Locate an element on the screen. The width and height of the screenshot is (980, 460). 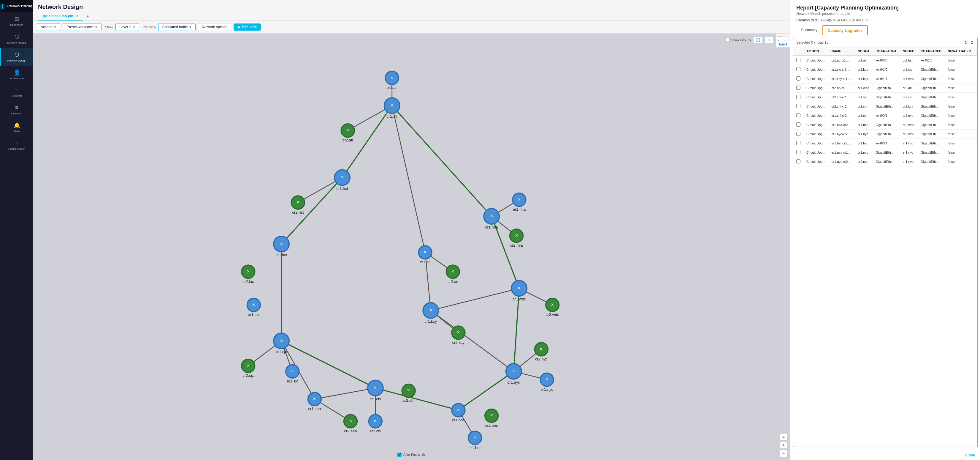
node-cr1-sea: ✕ cr1.sea is located at coordinates (315, 402).